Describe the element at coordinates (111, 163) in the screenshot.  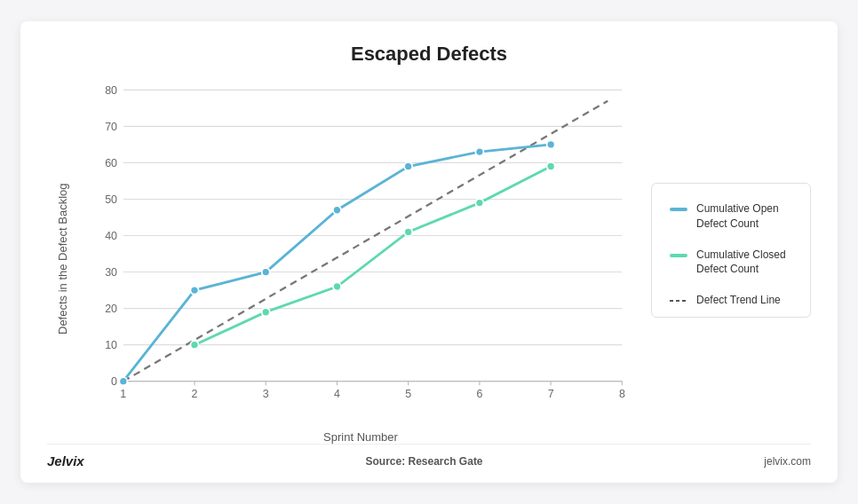
I see `svg-text: 60` at that location.